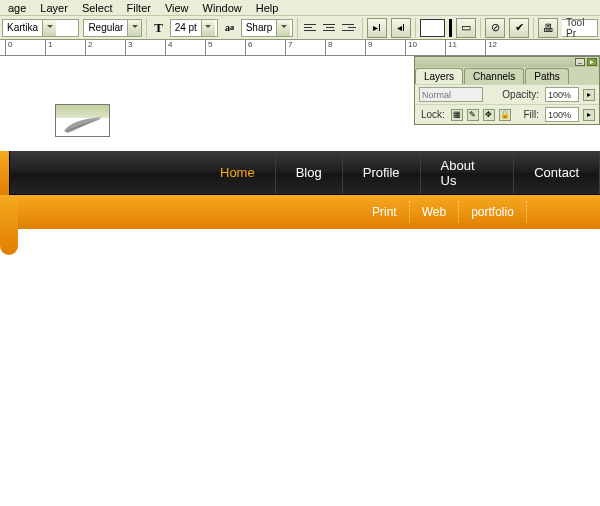 This screenshot has height=506, width=600. I want to click on font-weight-select: Regular, so click(112, 28).